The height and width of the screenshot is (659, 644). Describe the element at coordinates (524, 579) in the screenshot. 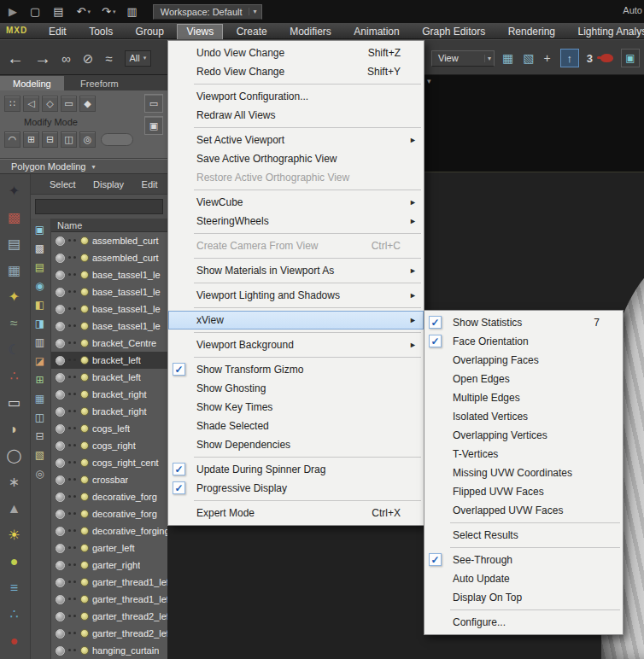

I see `menu-item: Auto Update` at that location.